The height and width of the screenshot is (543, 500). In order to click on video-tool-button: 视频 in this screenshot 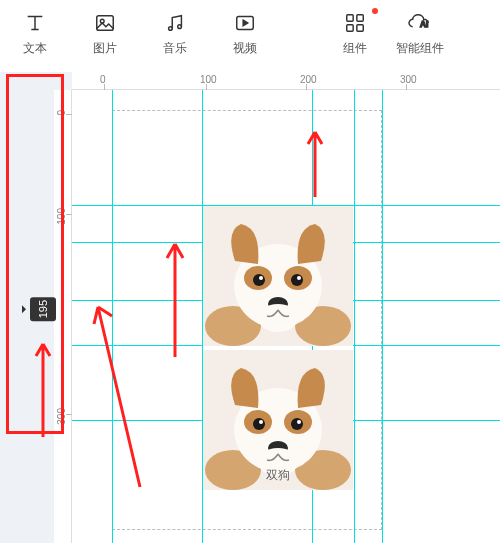, I will do `click(245, 34)`.